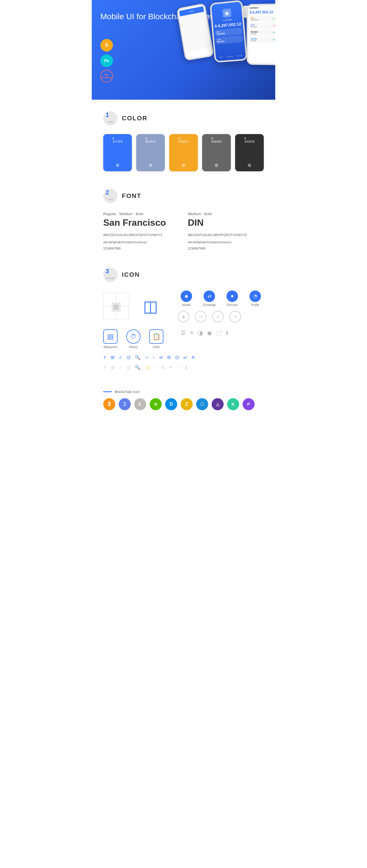 The height and width of the screenshot is (868, 367). I want to click on icon-swap-blue: ⇌, so click(185, 358).